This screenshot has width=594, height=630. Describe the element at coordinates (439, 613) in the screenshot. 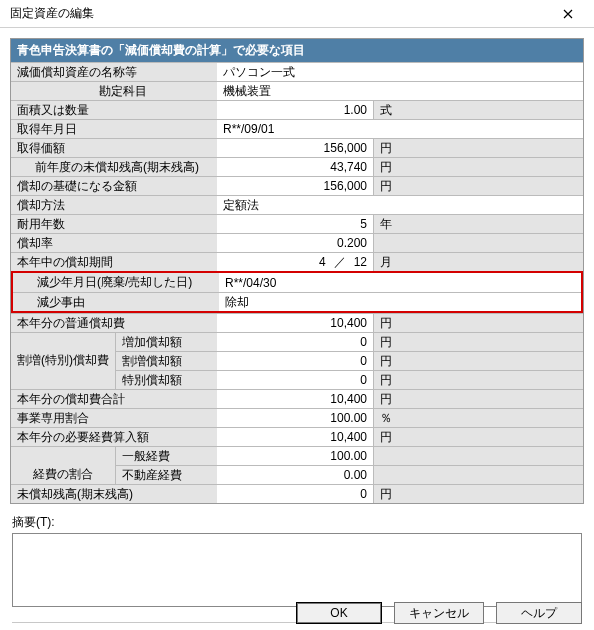

I see `button-bar: OK キャンセル ヘルプ` at that location.